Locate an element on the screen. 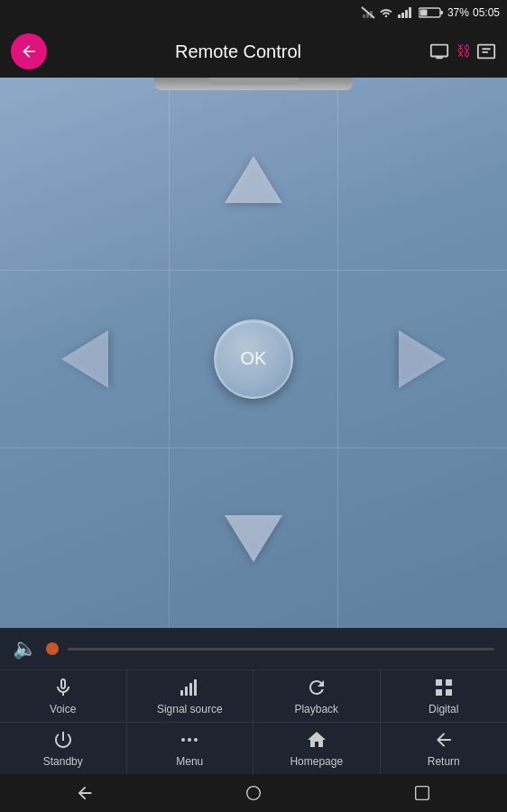  return-icon is located at coordinates (444, 740).